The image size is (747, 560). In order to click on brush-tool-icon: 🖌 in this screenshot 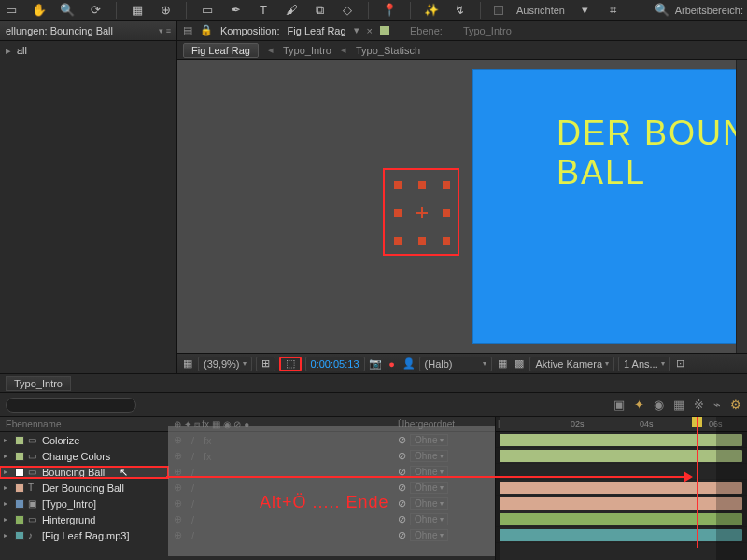, I will do `click(291, 10)`.